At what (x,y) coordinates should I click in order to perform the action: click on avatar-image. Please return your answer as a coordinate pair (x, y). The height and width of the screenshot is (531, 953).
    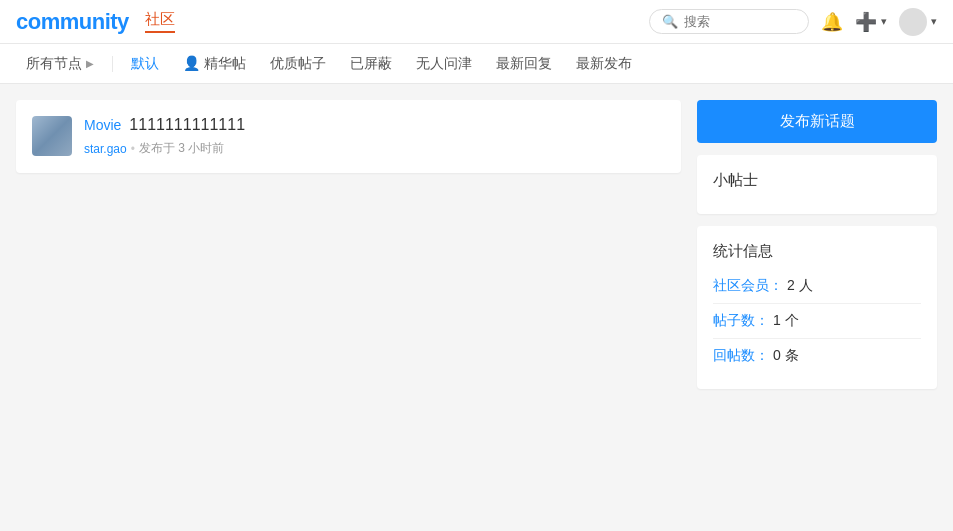
    Looking at the image, I should click on (52, 136).